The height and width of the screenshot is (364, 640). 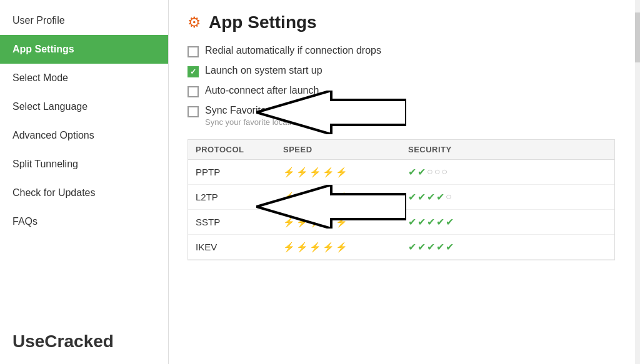 What do you see at coordinates (471, 197) in the screenshot?
I see `security-icons: ✔✔✔✔○` at bounding box center [471, 197].